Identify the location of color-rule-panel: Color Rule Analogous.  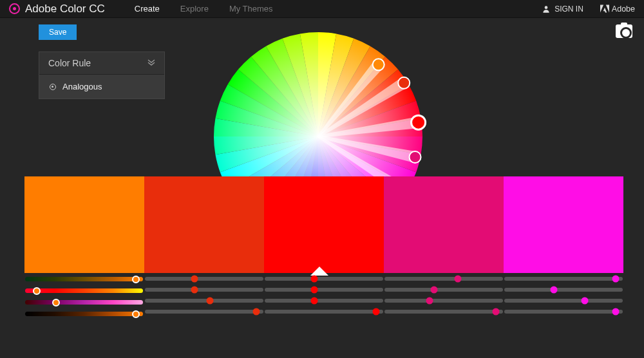
(102, 75).